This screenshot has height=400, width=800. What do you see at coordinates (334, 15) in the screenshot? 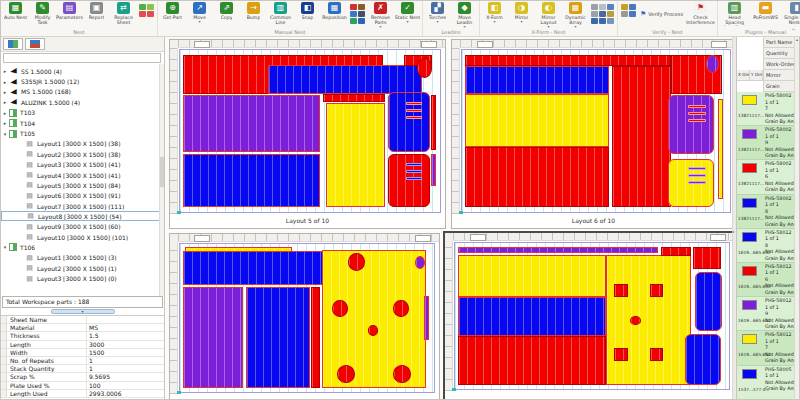
I see `reposition-button: ▦Reposition` at bounding box center [334, 15].